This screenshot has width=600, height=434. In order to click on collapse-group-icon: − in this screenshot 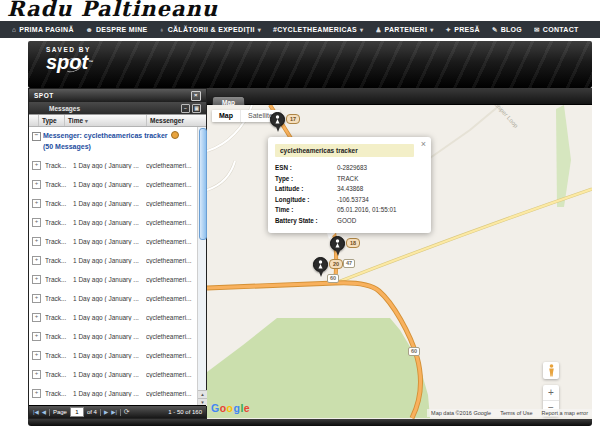, I will do `click(36, 136)`.